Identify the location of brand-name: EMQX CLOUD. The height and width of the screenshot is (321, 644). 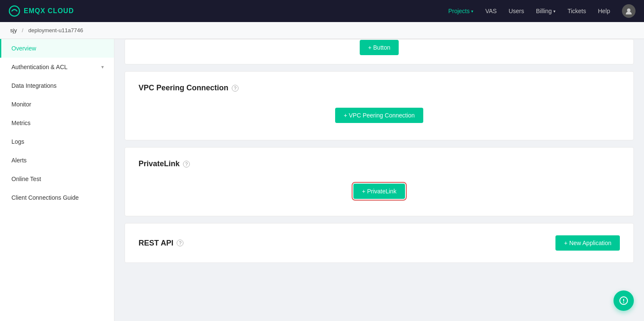
(49, 11).